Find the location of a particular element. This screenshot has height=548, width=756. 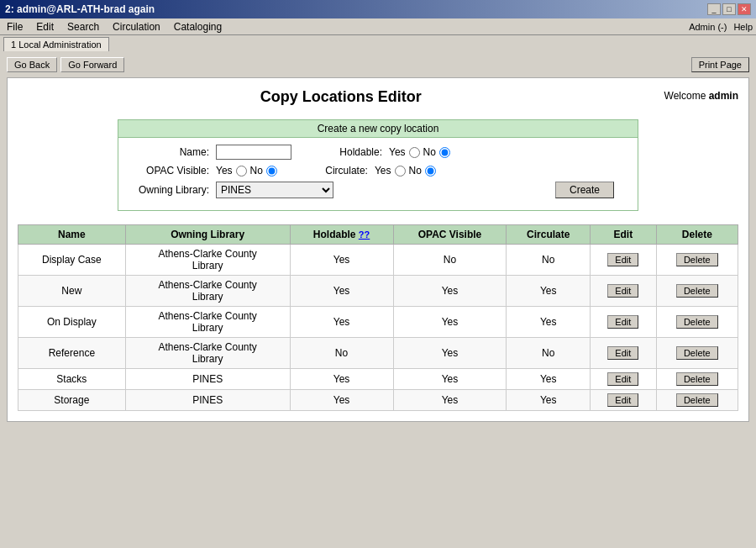

opac-label: OPAC Visible: is located at coordinates (167, 171).